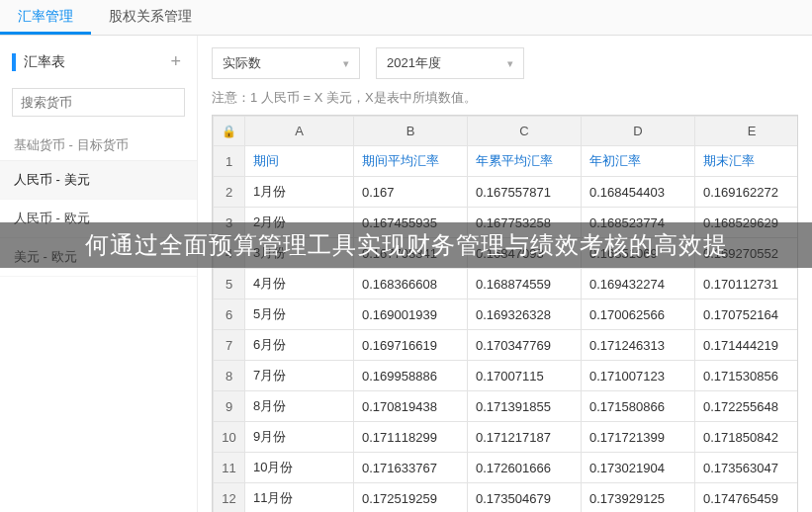  What do you see at coordinates (411, 192) in the screenshot?
I see `cell-avg-period: 0.167` at bounding box center [411, 192].